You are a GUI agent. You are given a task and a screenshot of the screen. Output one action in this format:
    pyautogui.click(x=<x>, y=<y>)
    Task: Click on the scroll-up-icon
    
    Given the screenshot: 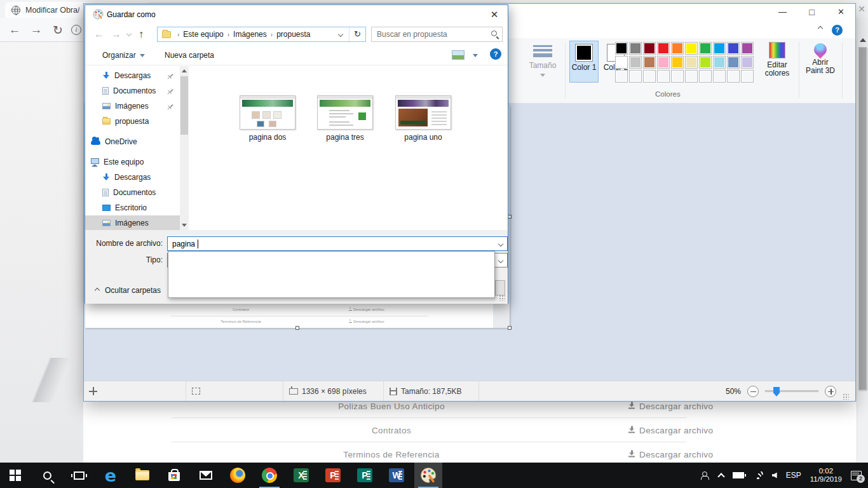 What is the action you would take?
    pyautogui.click(x=184, y=71)
    